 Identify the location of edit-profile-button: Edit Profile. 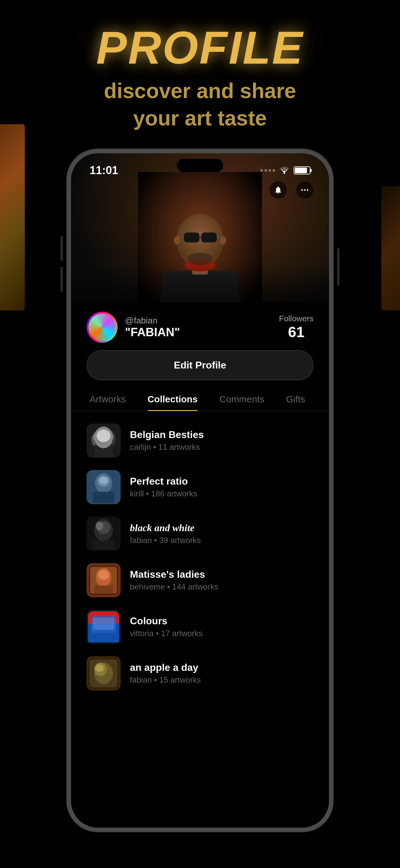
(200, 365).